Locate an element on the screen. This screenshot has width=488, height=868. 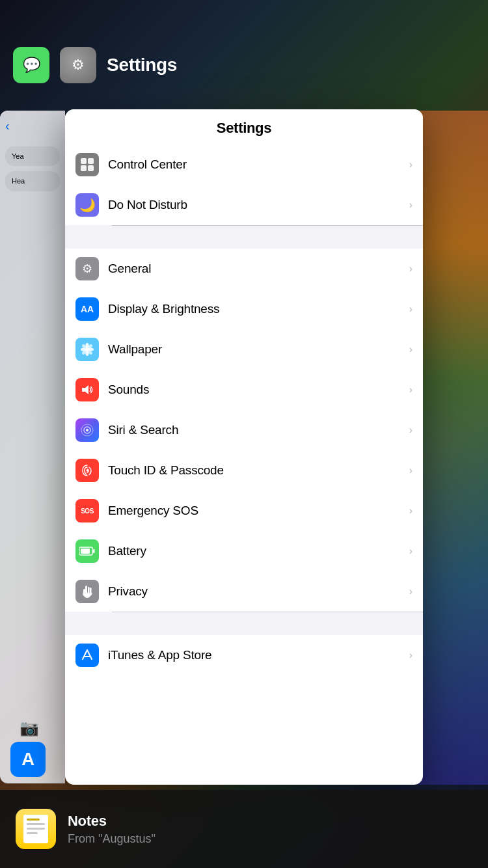
message-bubble-2: Hea is located at coordinates (33, 181).